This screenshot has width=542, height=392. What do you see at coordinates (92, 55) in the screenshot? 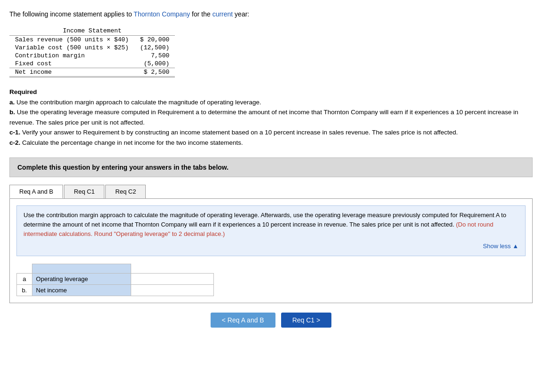
I see `table-row: Contribution margin 7,500` at bounding box center [92, 55].